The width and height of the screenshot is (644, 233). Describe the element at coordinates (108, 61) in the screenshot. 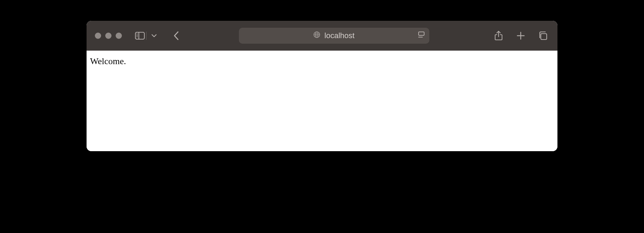

I see `page-body-text: Welcome.` at that location.